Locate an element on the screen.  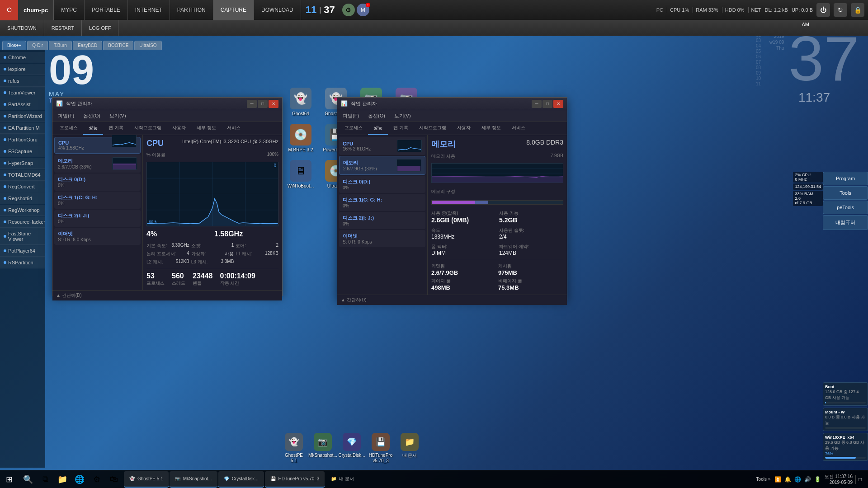
taskman2-maximize: □ is located at coordinates (547, 104).